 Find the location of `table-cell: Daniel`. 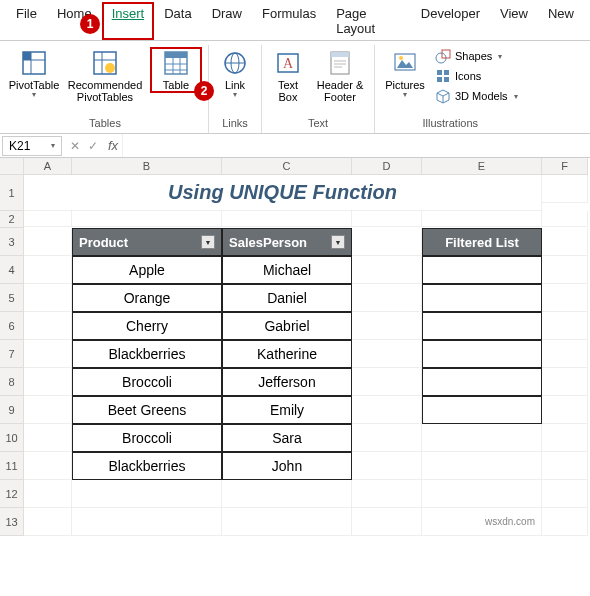

table-cell: Daniel is located at coordinates (287, 298).